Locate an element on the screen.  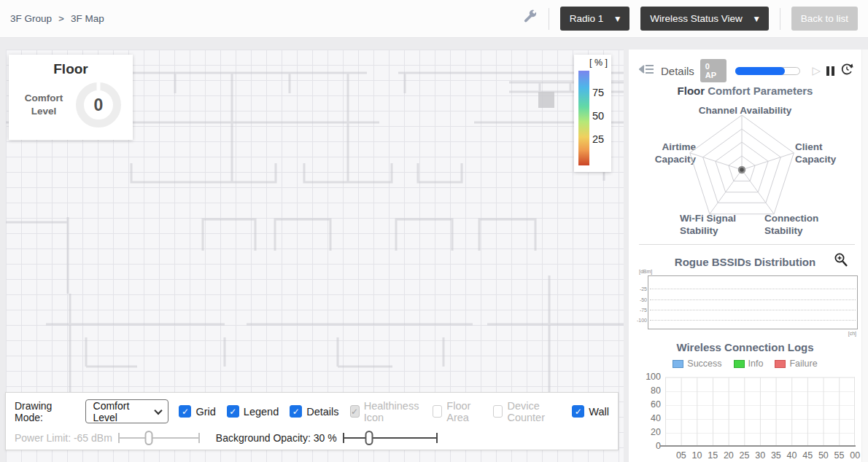
logs-y-tick-label: 20 is located at coordinates (646, 432).